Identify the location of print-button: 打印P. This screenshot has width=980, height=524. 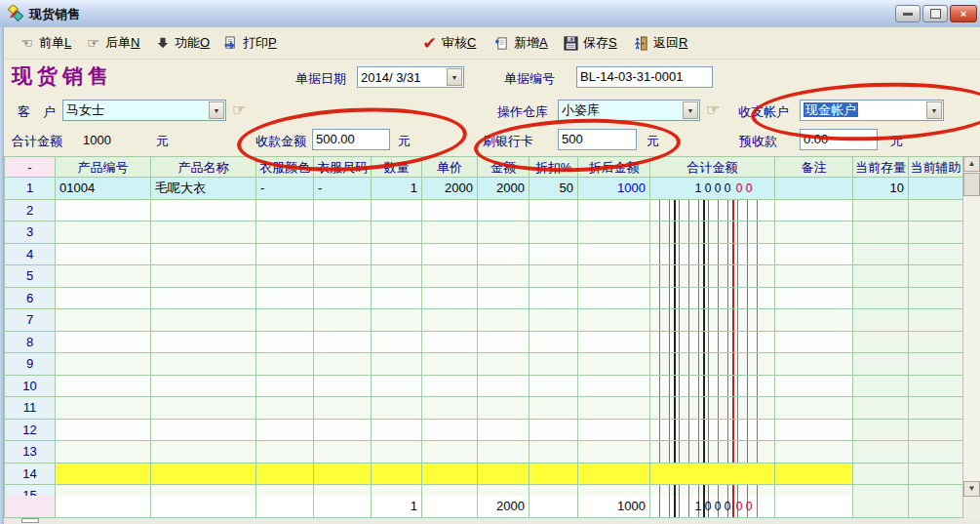
(250, 43).